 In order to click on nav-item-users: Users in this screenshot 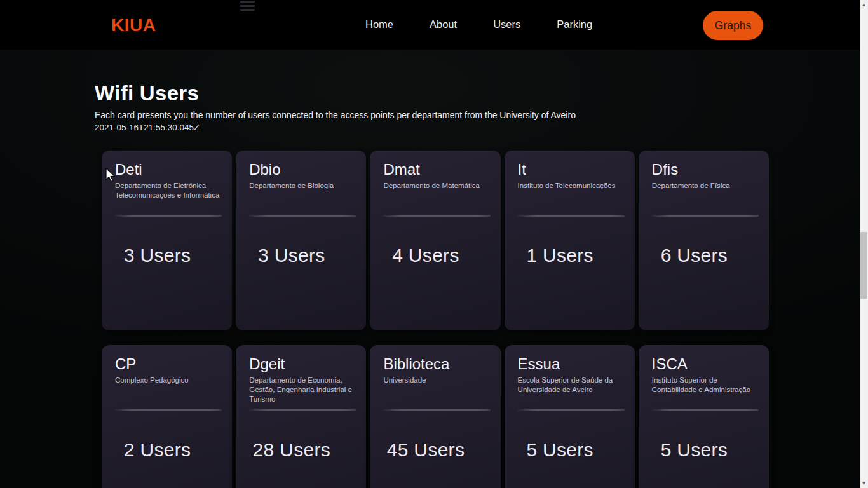, I will do `click(507, 24)`.